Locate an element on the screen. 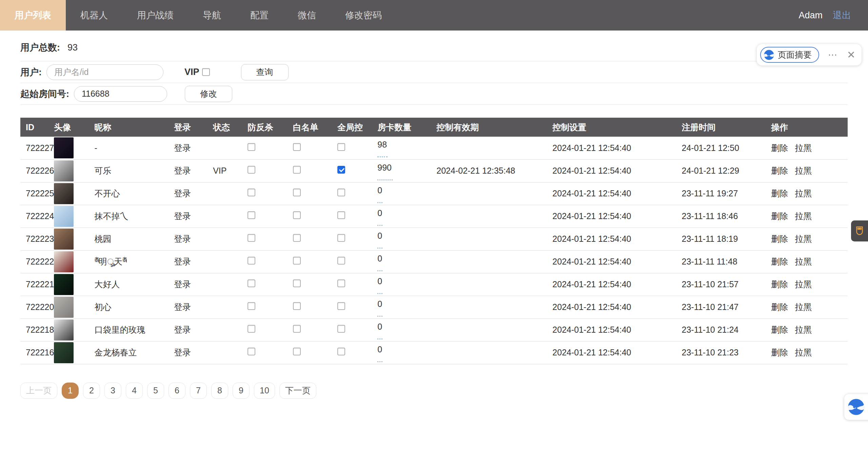 The width and height of the screenshot is (868, 468). page-button-4: 4 is located at coordinates (134, 391).